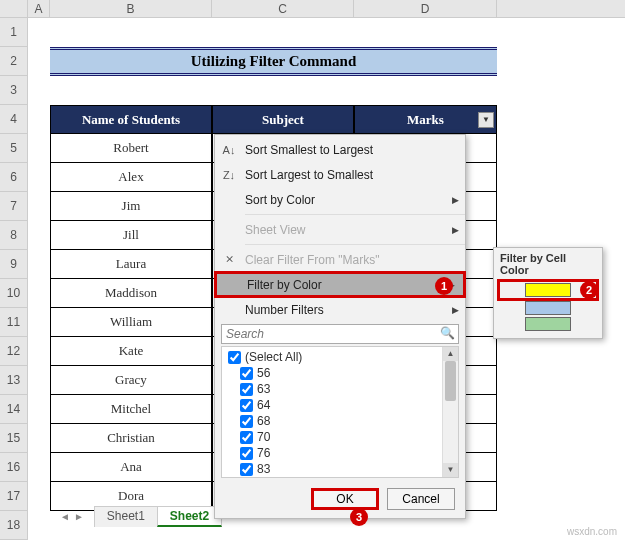 This screenshot has width=625, height=541. I want to click on scroll-thumb, so click(450, 381).